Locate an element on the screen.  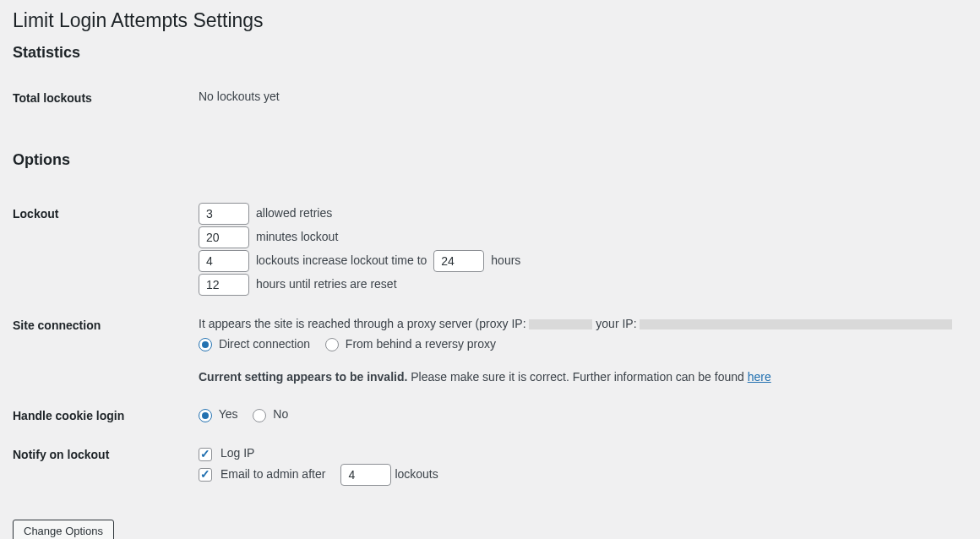
site-connection-label: Site connection is located at coordinates (106, 351).